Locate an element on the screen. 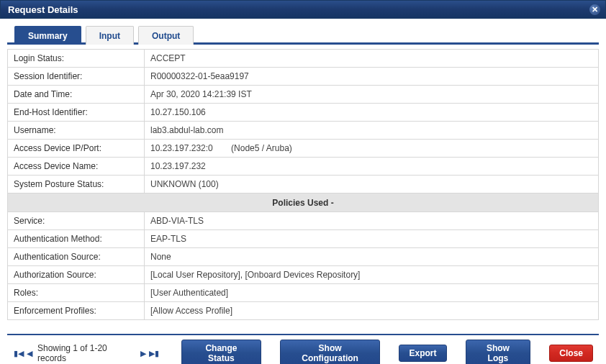  label-roles: Roles: is located at coordinates (76, 294).